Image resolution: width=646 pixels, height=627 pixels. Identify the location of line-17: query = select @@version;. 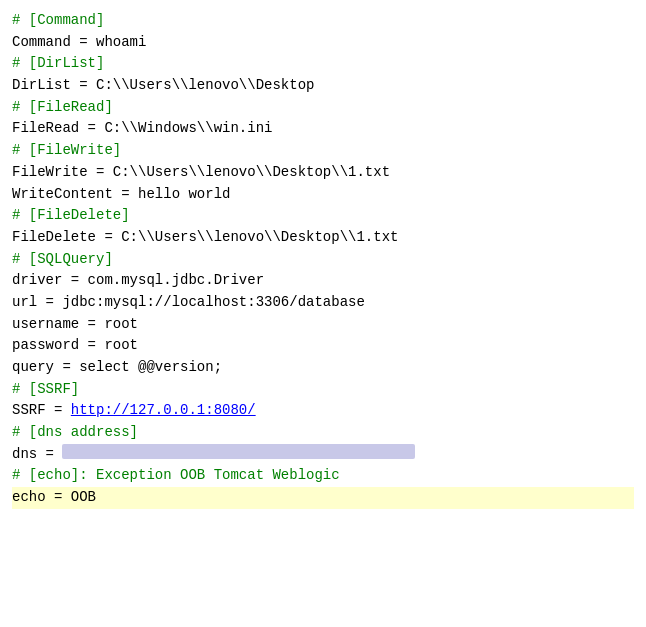
(323, 368).